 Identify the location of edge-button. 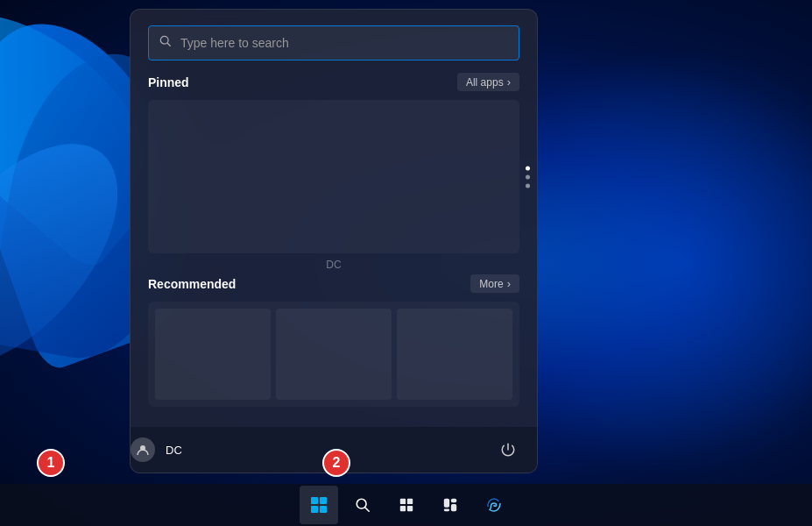
(494, 505).